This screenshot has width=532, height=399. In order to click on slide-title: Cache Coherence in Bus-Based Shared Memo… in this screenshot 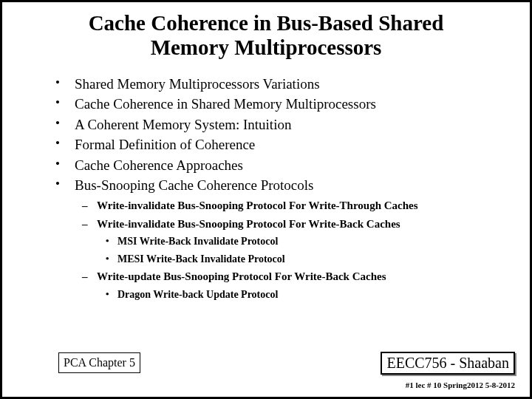, I will do `click(266, 35)`.